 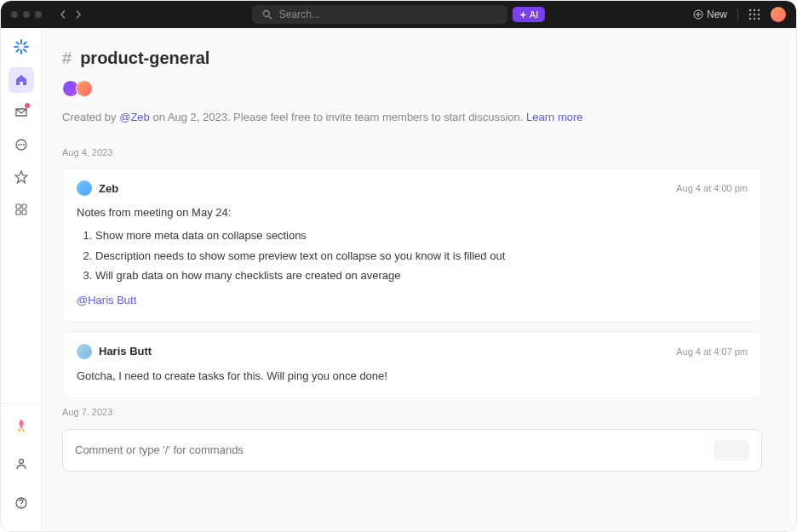 What do you see at coordinates (267, 14) in the screenshot?
I see `search-icon` at bounding box center [267, 14].